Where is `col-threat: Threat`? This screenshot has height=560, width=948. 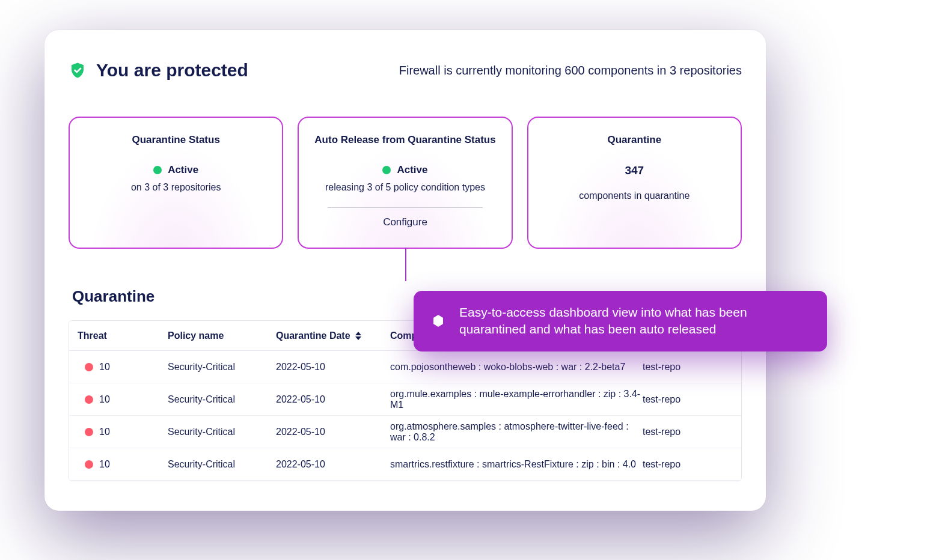 col-threat: Threat is located at coordinates (123, 336).